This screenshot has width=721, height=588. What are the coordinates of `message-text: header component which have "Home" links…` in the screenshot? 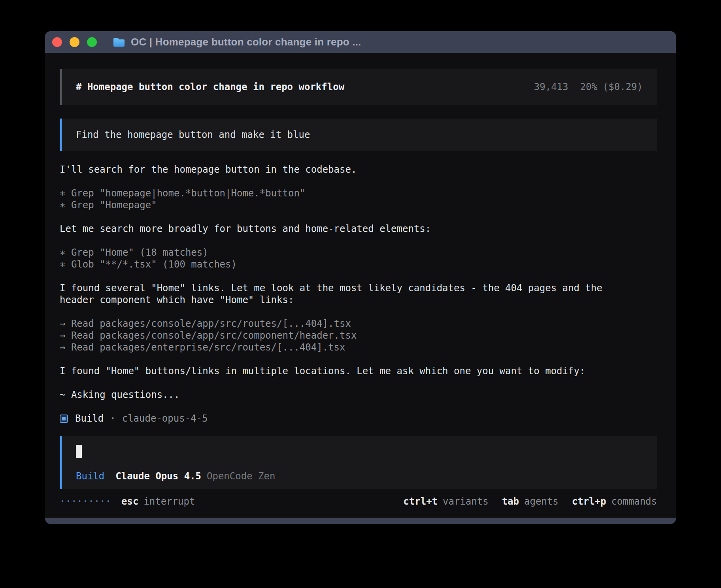 It's located at (358, 300).